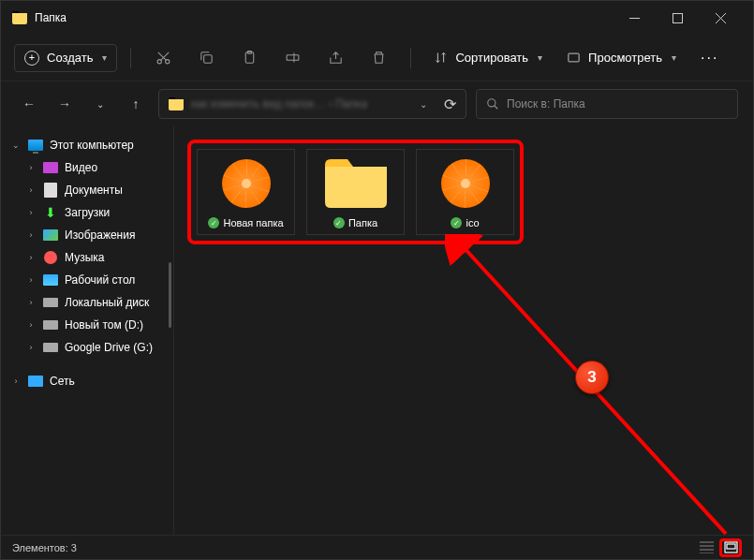 The height and width of the screenshot is (560, 754). Describe the element at coordinates (363, 223) in the screenshot. I see `file-name: Папка` at that location.